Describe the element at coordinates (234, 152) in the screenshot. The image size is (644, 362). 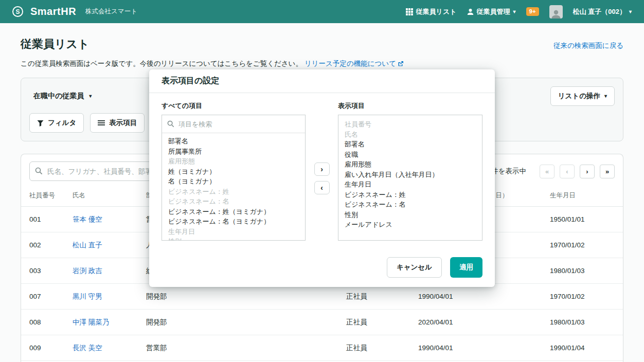
I see `field-item: 所属事業所` at that location.